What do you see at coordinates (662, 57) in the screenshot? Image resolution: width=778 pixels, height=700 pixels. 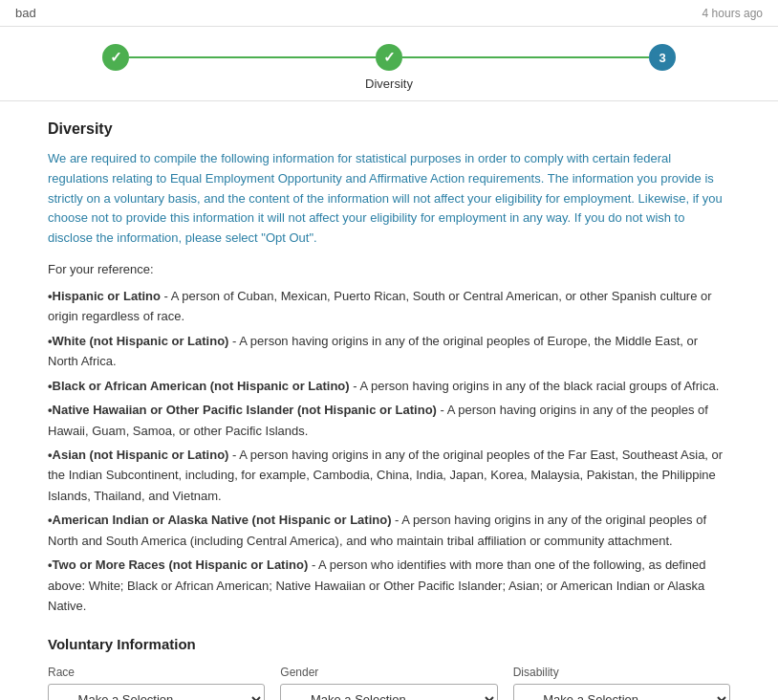 I see `step-3-circle: 3` at bounding box center [662, 57].